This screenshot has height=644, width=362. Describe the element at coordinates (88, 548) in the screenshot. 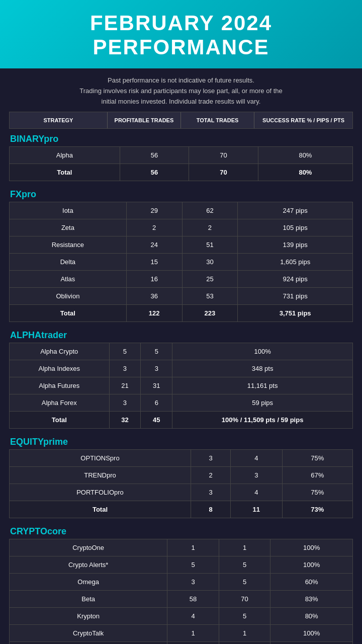

I see `cell-strategy: CryptoOne` at that location.